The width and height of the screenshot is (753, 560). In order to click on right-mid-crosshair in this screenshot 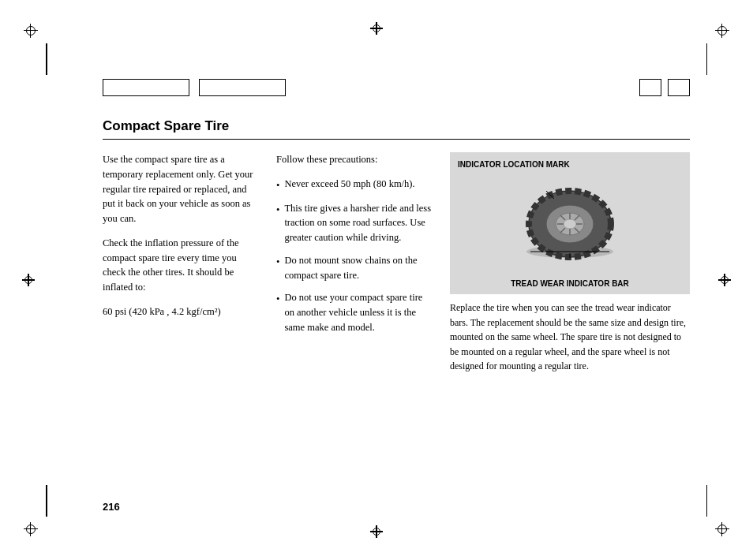, I will do `click(725, 280)`.